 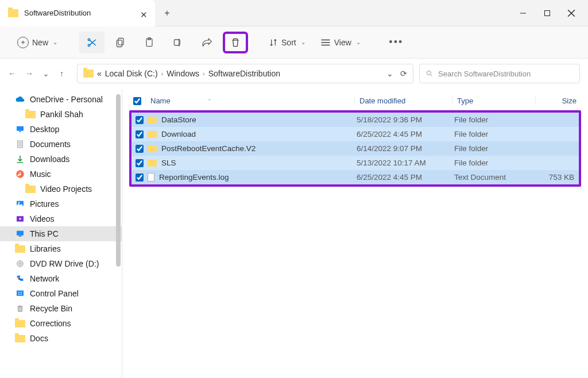 What do you see at coordinates (61, 129) in the screenshot?
I see `sidebar-item: Desktop` at bounding box center [61, 129].